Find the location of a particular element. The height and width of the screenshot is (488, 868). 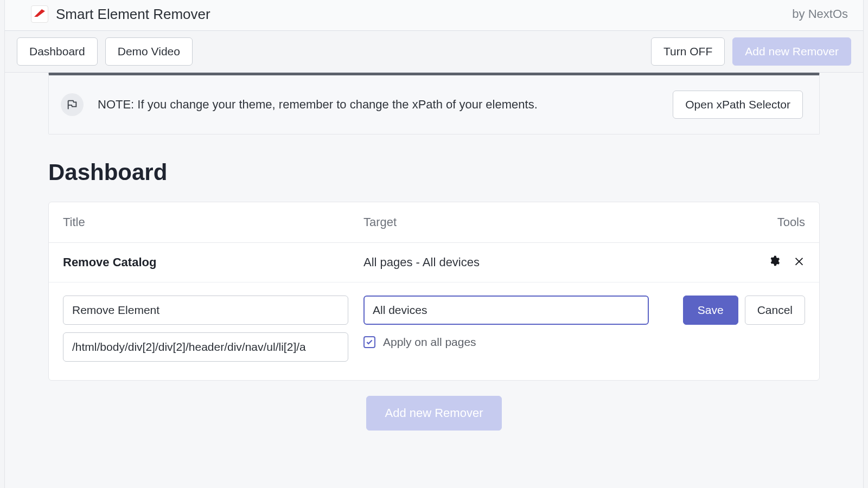

nav-dashboard-button: Dashboard is located at coordinates (58, 52).